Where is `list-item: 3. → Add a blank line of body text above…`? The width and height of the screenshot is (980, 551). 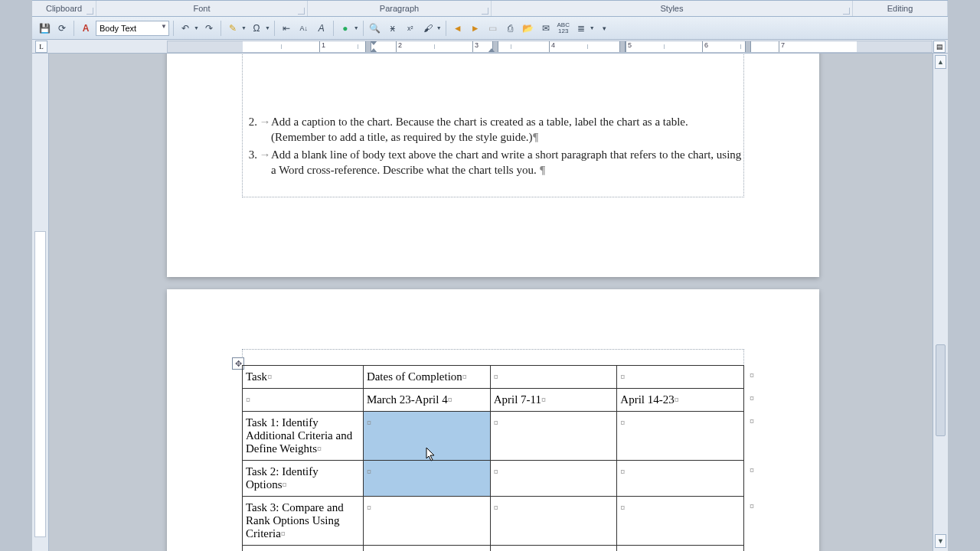 list-item: 3. → Add a blank line of body text above… is located at coordinates (493, 162).